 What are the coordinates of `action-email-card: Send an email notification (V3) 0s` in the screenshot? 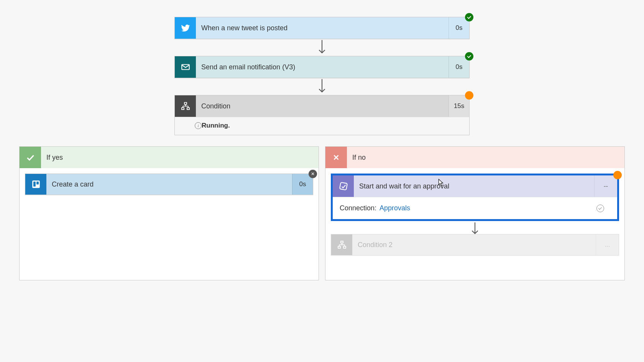 It's located at (322, 67).